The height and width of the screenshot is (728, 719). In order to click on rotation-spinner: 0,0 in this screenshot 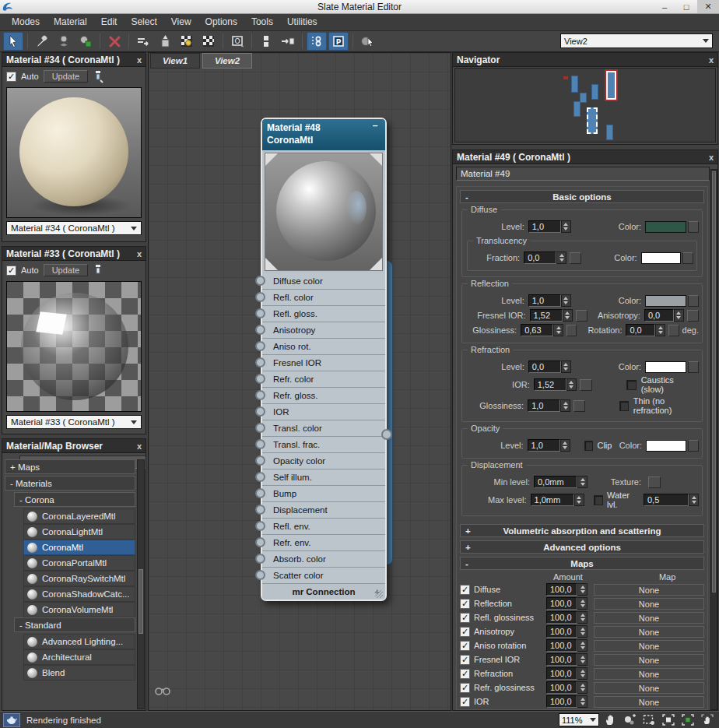, I will do `click(646, 330)`.